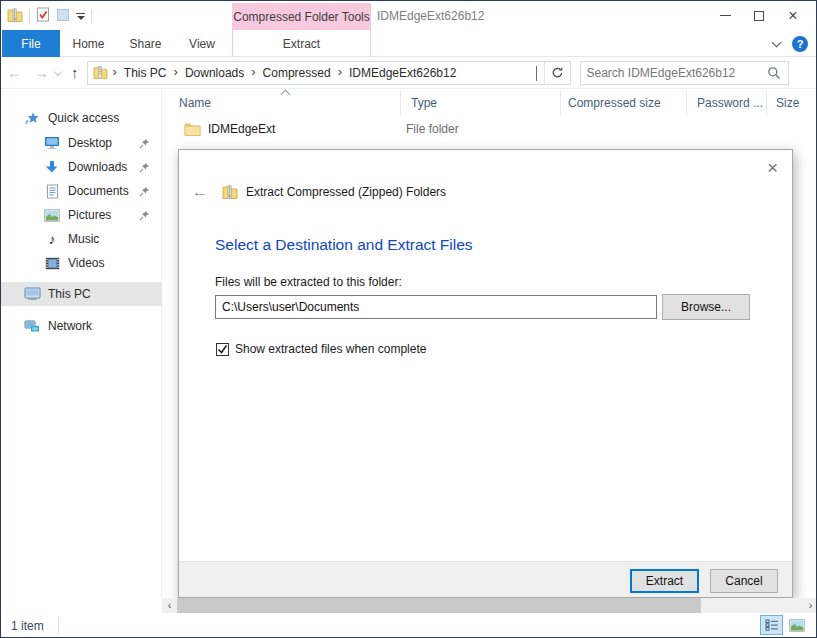  I want to click on breadcrumb-current-folder: IDMEdgeExt626b12, so click(402, 73).